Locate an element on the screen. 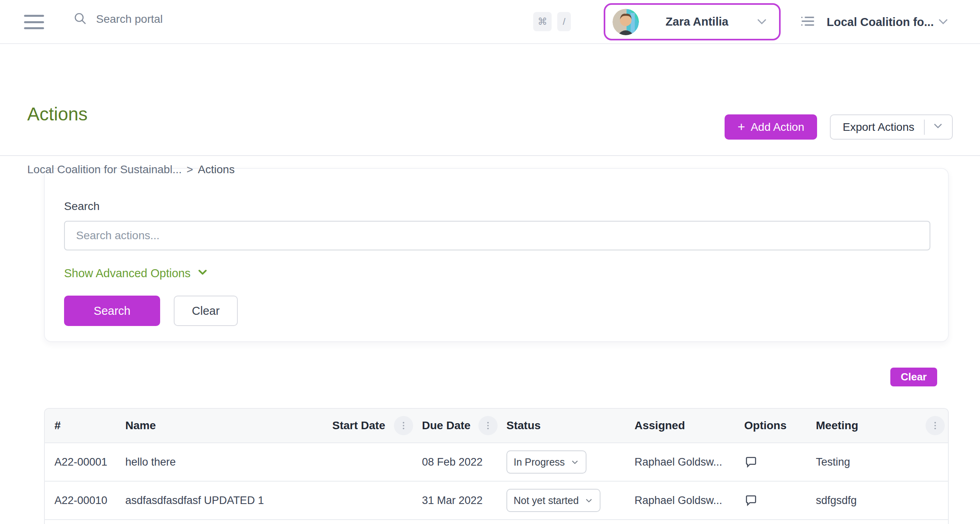 Image resolution: width=980 pixels, height=524 pixels. column-header-number: # is located at coordinates (90, 426).